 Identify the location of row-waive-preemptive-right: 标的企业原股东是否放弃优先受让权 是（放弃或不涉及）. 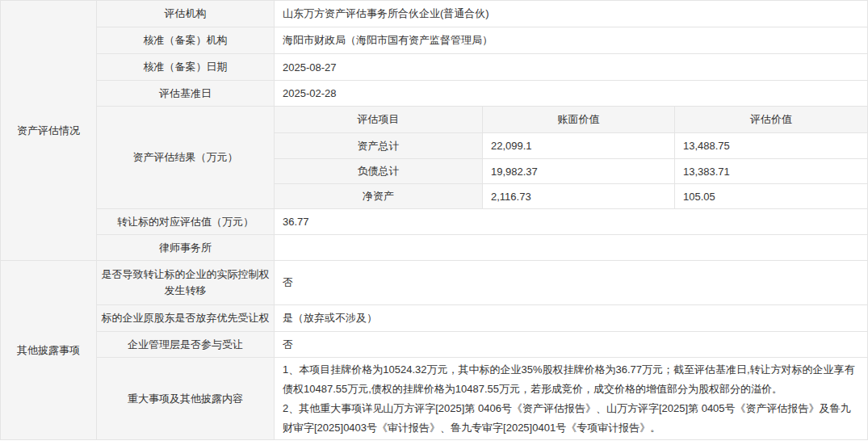
(483, 318).